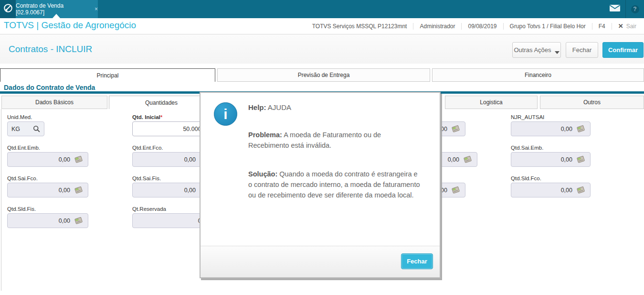 This screenshot has height=295, width=644. Describe the element at coordinates (70, 25) in the screenshot. I see `brand-title: TOTVS | Gestão de Agronegócio` at that location.